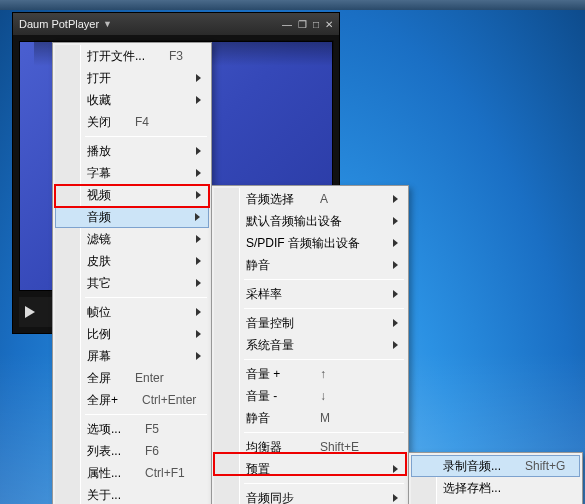 This screenshot has height=504, width=585. Describe the element at coordinates (496, 466) in the screenshot. I see `menu-item: 录制音频...Shift+G` at that location.